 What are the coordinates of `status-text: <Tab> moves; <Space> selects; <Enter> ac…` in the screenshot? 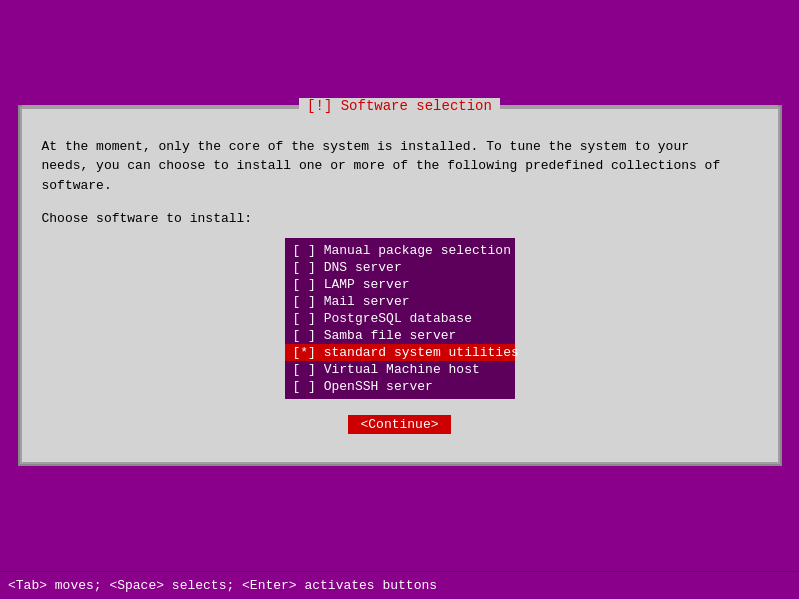 It's located at (222, 586).